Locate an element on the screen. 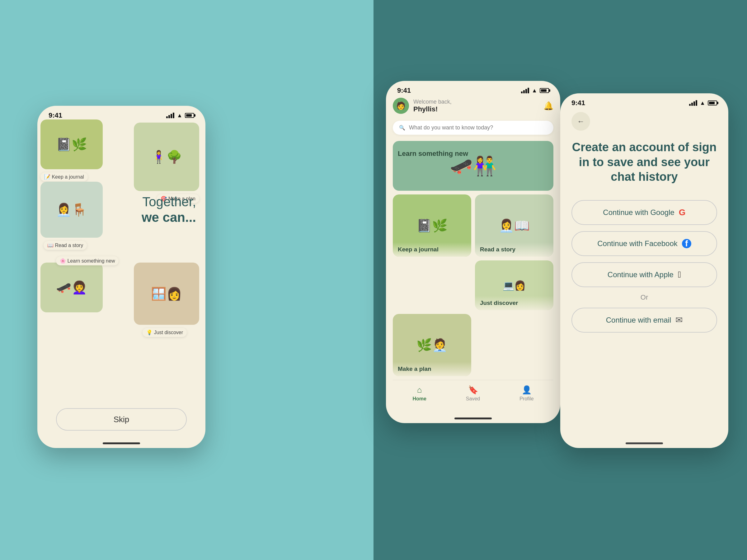 This screenshot has width=747, height=560. plan-category-card: 🌿🧑‍💼 Make a plan is located at coordinates (432, 345).